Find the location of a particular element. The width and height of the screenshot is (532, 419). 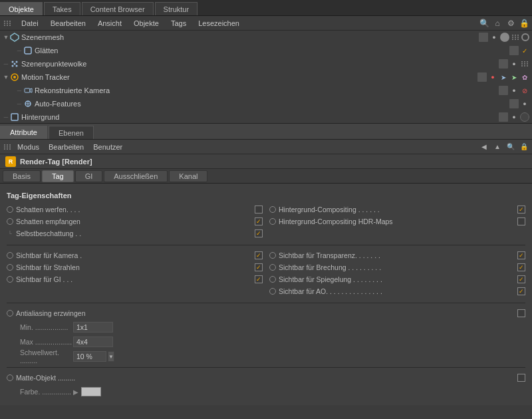

tab-objekte: Objekte is located at coordinates (21, 9).